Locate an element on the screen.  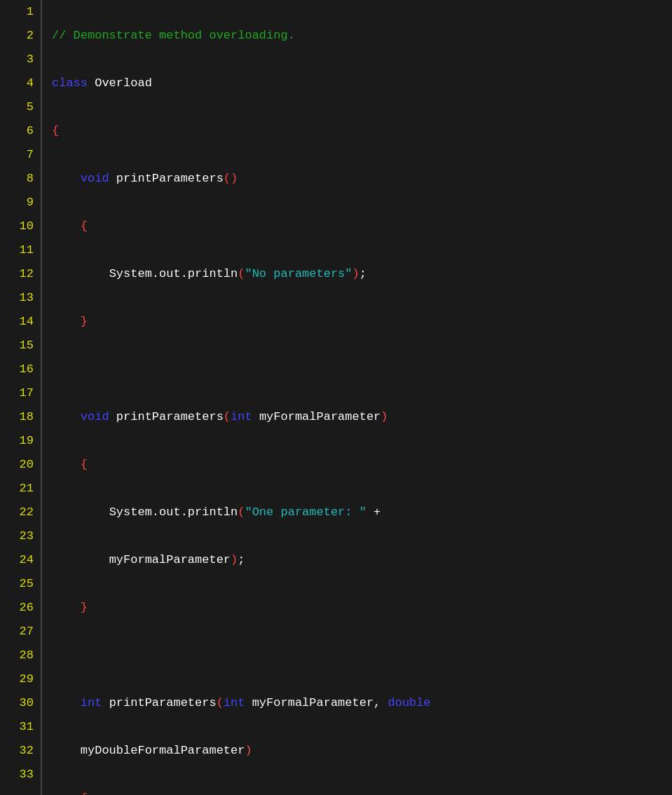
line-number: 10 is located at coordinates (17, 226).